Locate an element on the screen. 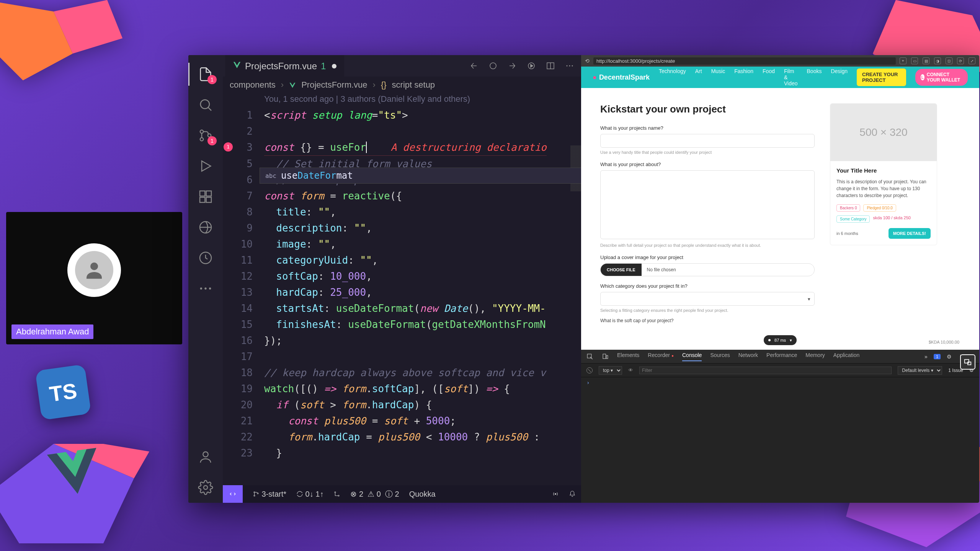 Image resolution: width=980 pixels, height=551 pixels. inspect-icon is located at coordinates (590, 357).